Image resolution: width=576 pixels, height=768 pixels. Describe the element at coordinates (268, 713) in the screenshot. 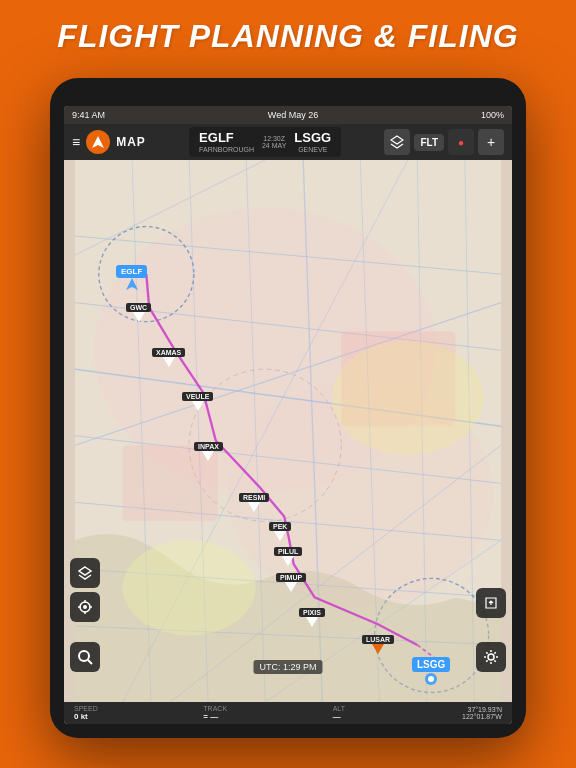

I see `track-item: TRACK = —` at that location.